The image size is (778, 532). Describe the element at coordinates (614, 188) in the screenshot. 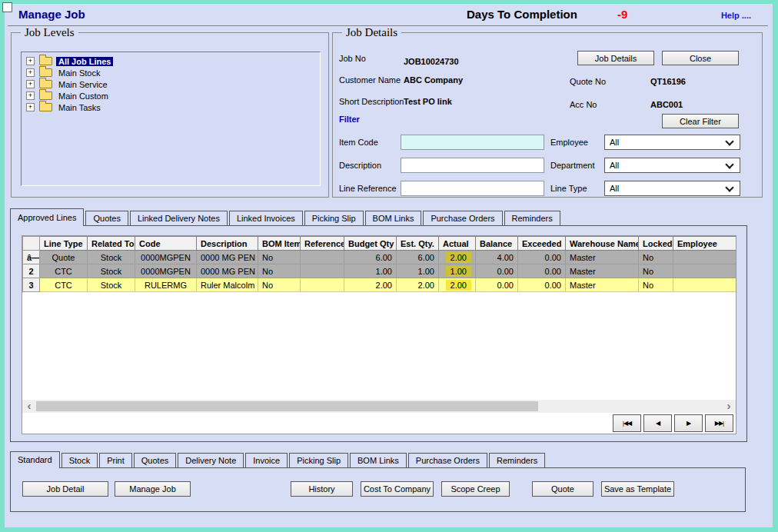

I see `line-type-filter-value: All` at that location.